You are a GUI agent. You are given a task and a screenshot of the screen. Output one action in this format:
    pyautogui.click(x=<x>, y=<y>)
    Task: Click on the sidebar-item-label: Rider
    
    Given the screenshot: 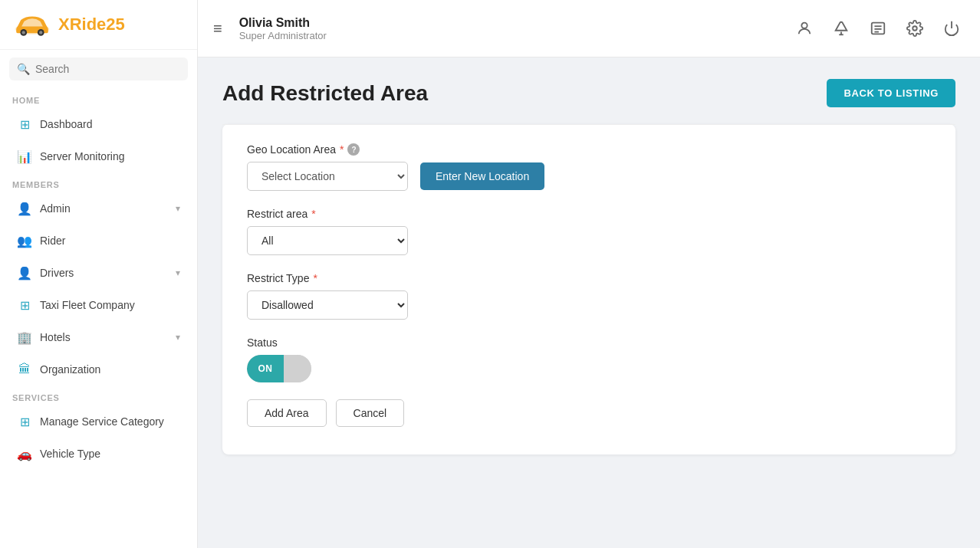 What is the action you would take?
    pyautogui.click(x=110, y=241)
    